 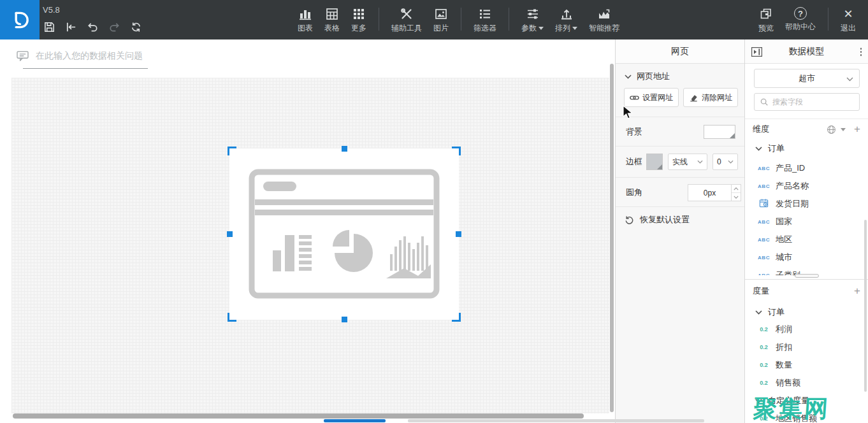 What do you see at coordinates (566, 20) in the screenshot?
I see `tool-arrange: 排列` at bounding box center [566, 20].